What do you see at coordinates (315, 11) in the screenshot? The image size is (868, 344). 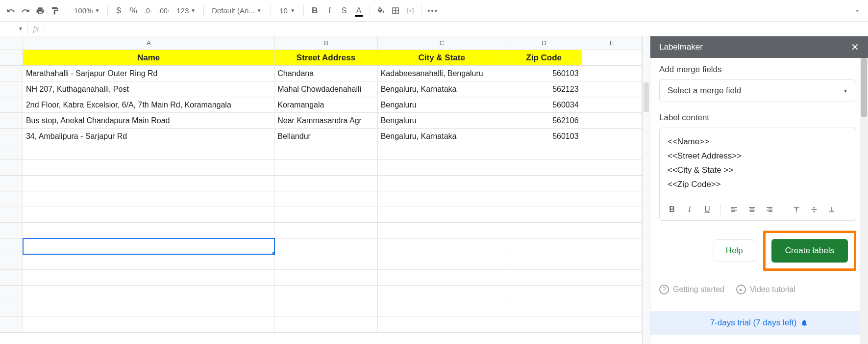 I see `bold-button: B` at bounding box center [315, 11].